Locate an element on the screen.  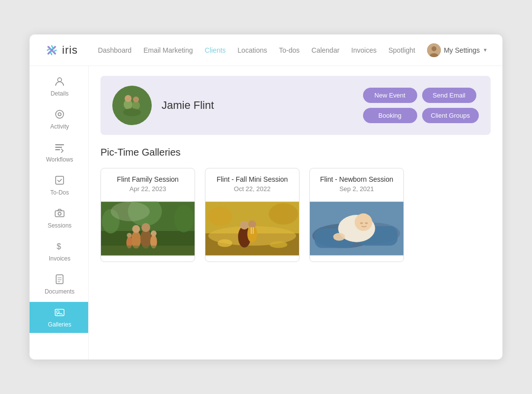
action-row-bottom: Booking Client Groups is located at coordinates (421, 115).